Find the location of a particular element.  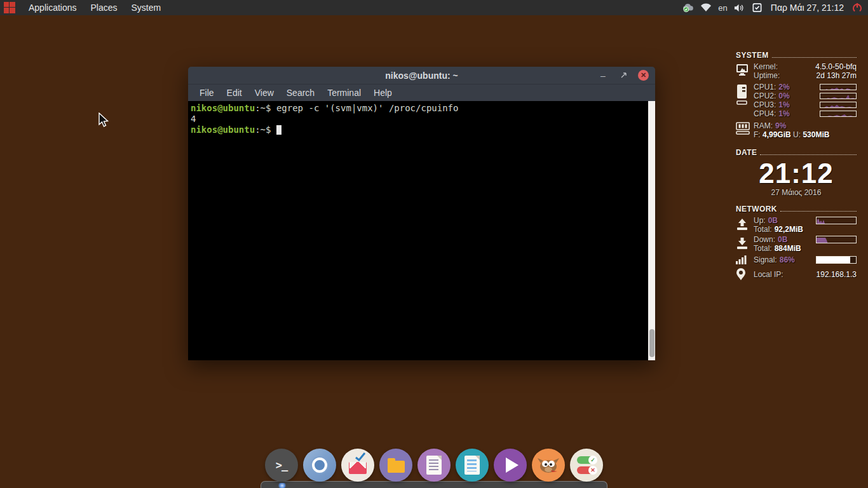

menu-help: Help is located at coordinates (383, 93).